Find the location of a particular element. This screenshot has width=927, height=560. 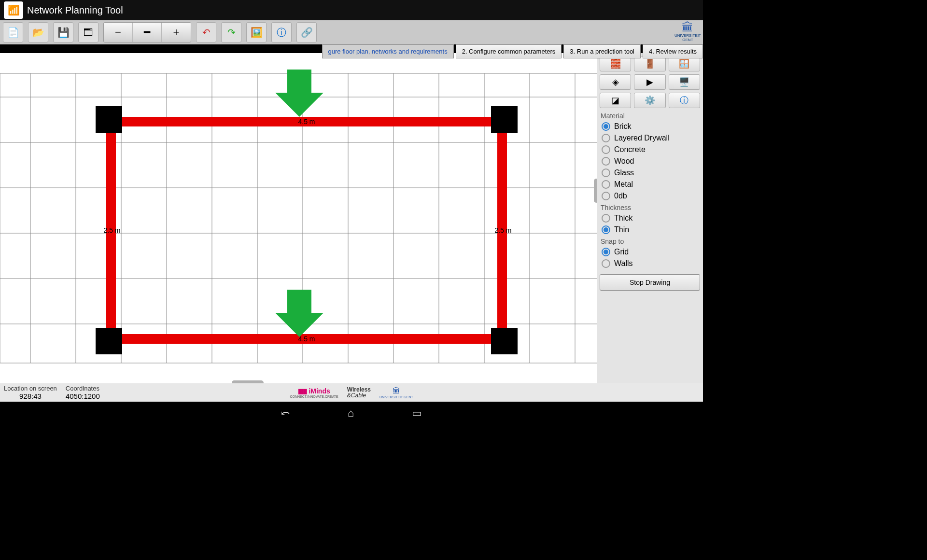

step-2-button: 2. Configure common parameters is located at coordinates (509, 51).